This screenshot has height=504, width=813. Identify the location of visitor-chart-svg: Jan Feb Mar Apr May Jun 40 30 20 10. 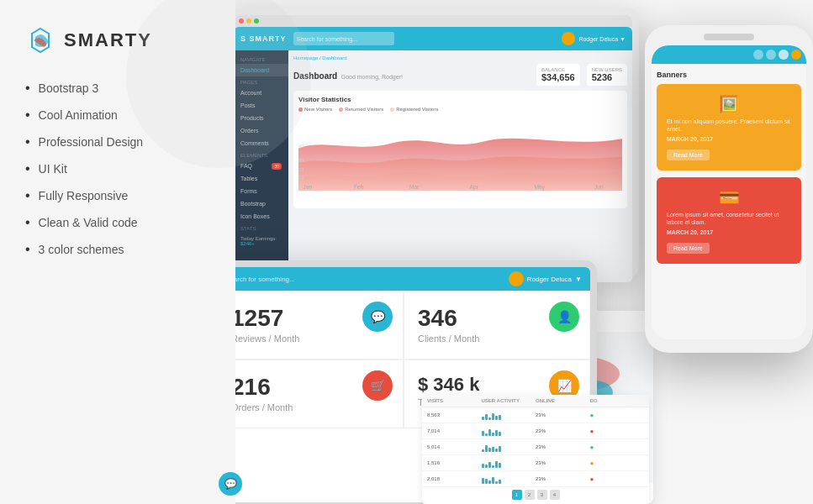
(461, 153).